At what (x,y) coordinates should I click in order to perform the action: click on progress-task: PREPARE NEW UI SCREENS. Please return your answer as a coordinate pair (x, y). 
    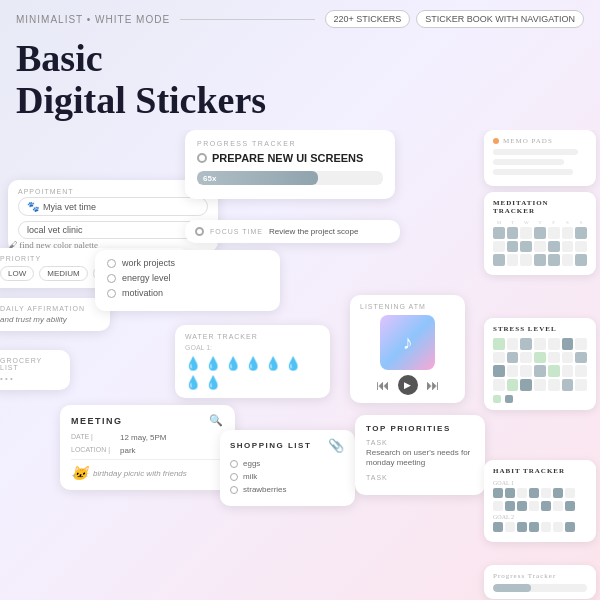
    Looking at the image, I should click on (290, 158).